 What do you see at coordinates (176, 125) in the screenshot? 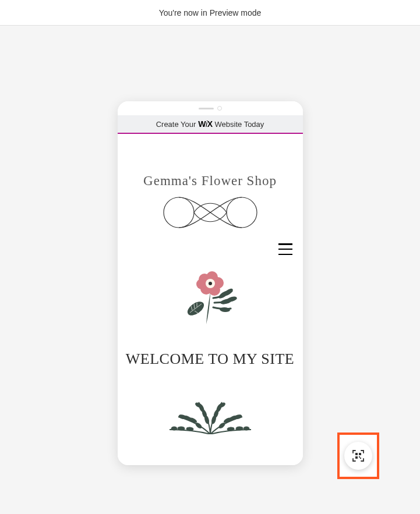
I see `wix-banner-prefix: Create Your` at bounding box center [176, 125].